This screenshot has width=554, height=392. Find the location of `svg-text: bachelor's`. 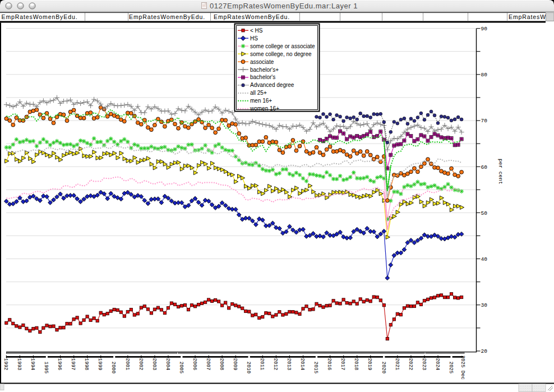

svg-text: bachelor's is located at coordinates (262, 77).